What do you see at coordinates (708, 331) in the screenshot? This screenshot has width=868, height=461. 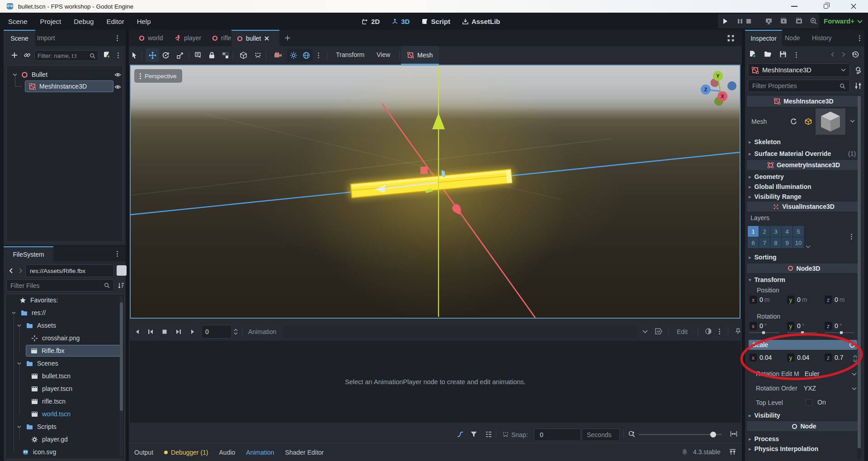 I see `onion-skinning-icon` at bounding box center [708, 331].